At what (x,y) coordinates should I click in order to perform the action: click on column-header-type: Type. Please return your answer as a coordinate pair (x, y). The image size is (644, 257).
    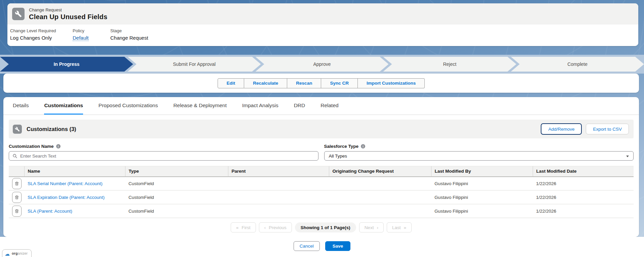
    Looking at the image, I should click on (177, 171).